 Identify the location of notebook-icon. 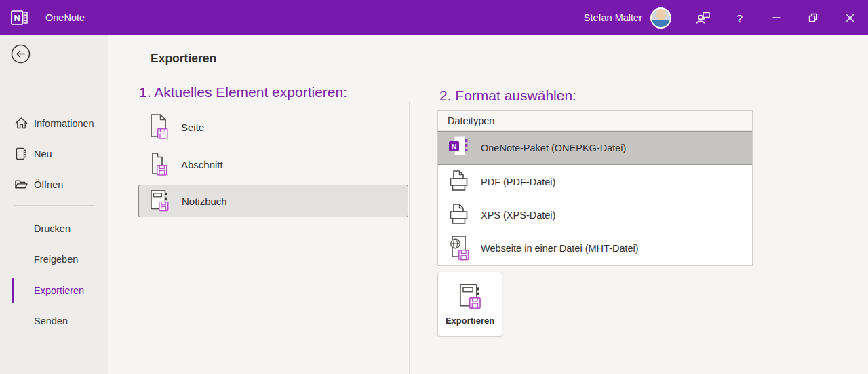
(22, 153).